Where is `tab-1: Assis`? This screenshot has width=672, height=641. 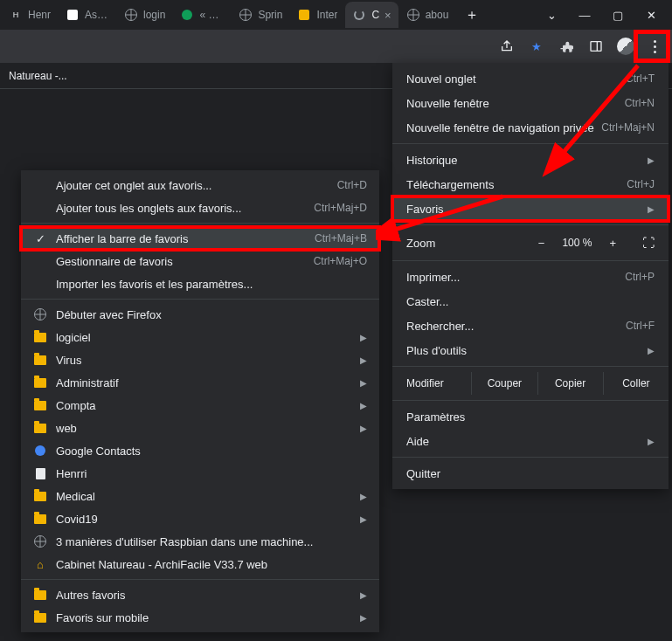 tab-1: Assis is located at coordinates (87, 15).